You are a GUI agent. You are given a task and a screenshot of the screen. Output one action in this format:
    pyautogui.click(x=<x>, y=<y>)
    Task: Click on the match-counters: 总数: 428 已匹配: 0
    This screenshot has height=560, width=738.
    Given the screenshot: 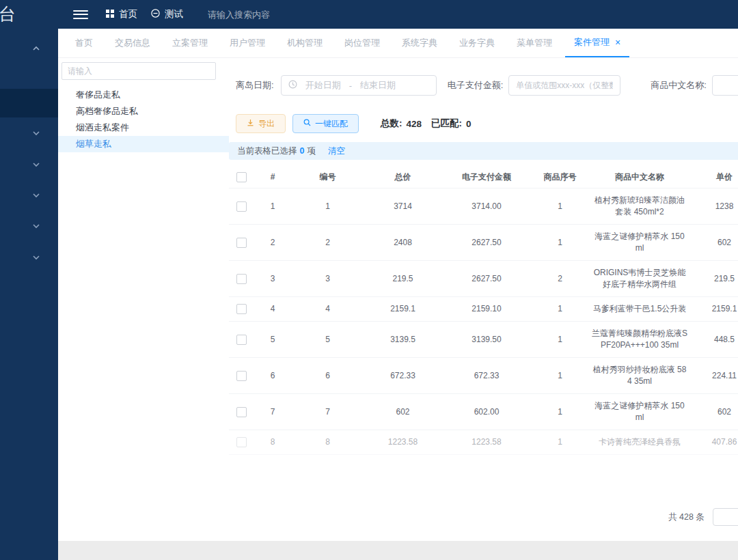 What is the action you would take?
    pyautogui.click(x=426, y=124)
    